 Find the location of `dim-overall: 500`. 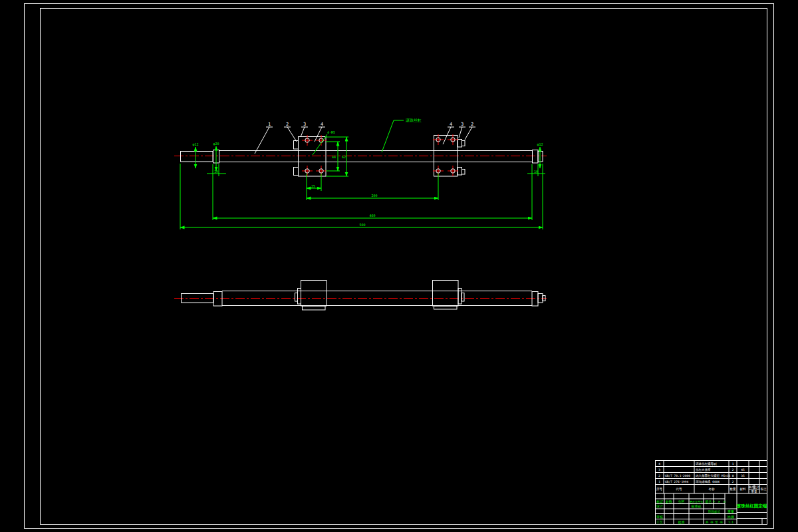

dim-overall: 500 is located at coordinates (362, 225).